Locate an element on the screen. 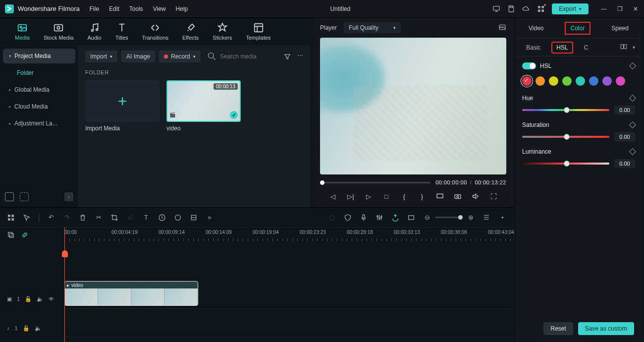  swatch-aqua is located at coordinates (581, 81).